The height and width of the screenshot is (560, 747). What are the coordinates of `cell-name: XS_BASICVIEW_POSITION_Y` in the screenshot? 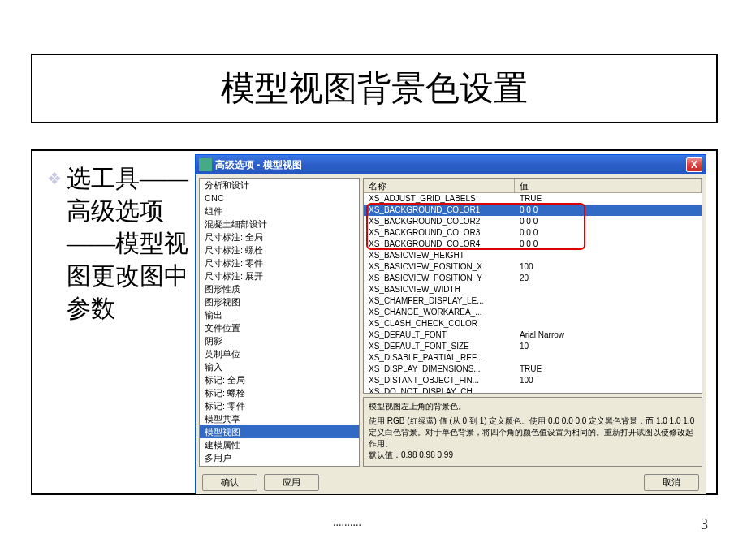 It's located at (439, 278).